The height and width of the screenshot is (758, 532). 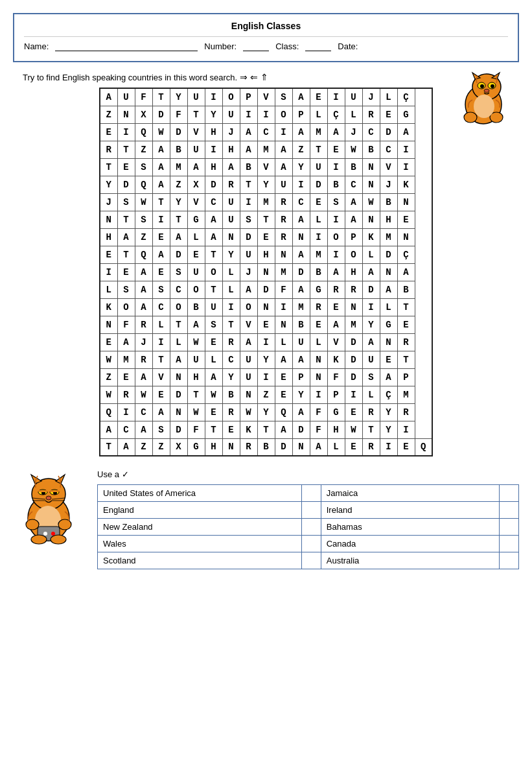 What do you see at coordinates (406, 254) in the screenshot?
I see `grid-cell: Ç` at bounding box center [406, 254].